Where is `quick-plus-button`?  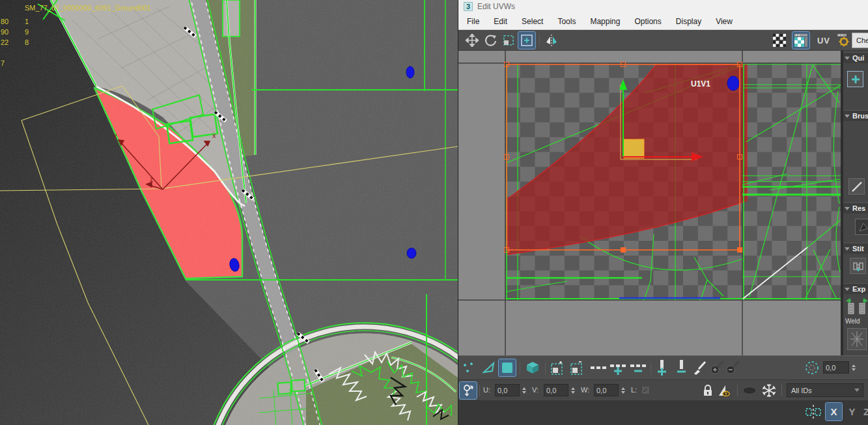
quick-plus-button is located at coordinates (856, 79).